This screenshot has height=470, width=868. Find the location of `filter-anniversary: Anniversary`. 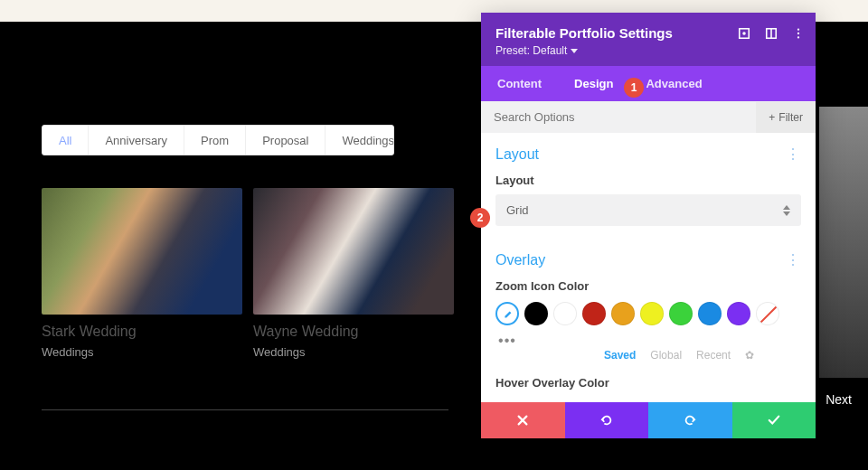

filter-anniversary: Anniversary is located at coordinates (137, 140).